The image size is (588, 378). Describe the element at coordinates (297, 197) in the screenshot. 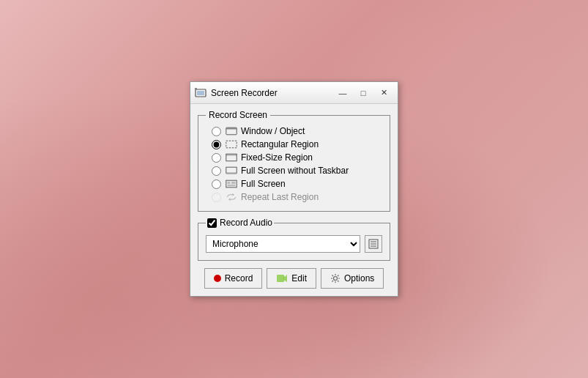

I see `radio-row-repeat: Repeat Last Region` at that location.